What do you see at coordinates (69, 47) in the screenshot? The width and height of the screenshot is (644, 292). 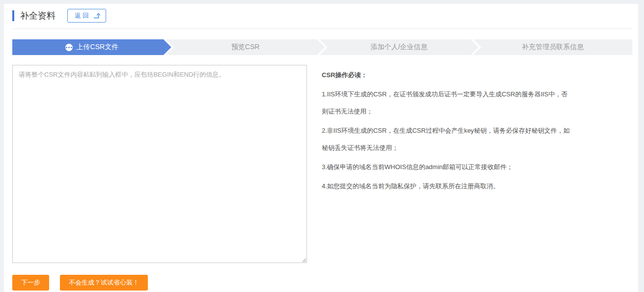 I see `ellipsis-icon` at bounding box center [69, 47].